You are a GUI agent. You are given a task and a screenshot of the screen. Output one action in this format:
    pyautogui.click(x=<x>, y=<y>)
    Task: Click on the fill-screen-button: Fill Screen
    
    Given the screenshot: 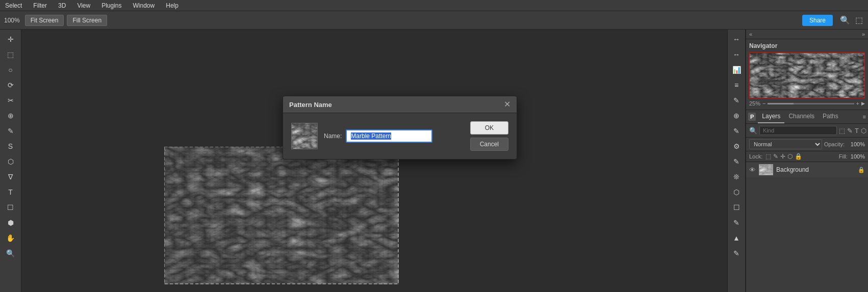 What is the action you would take?
    pyautogui.click(x=87, y=20)
    